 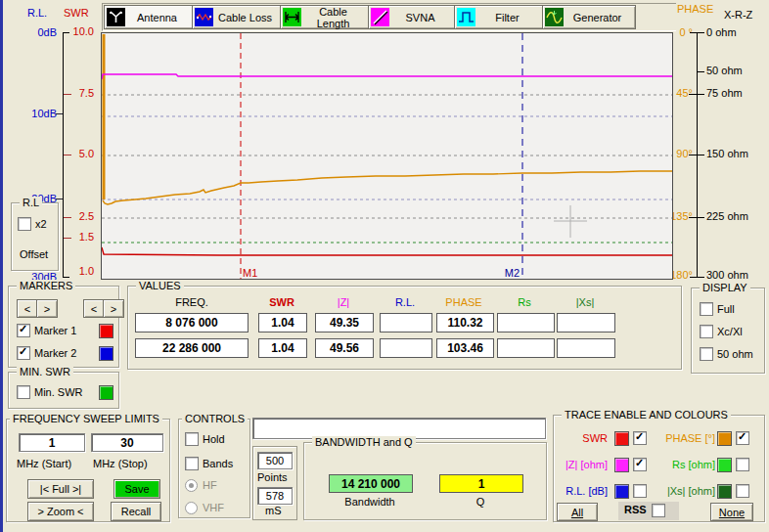 I want to click on phase-trace, so click(x=387, y=188).